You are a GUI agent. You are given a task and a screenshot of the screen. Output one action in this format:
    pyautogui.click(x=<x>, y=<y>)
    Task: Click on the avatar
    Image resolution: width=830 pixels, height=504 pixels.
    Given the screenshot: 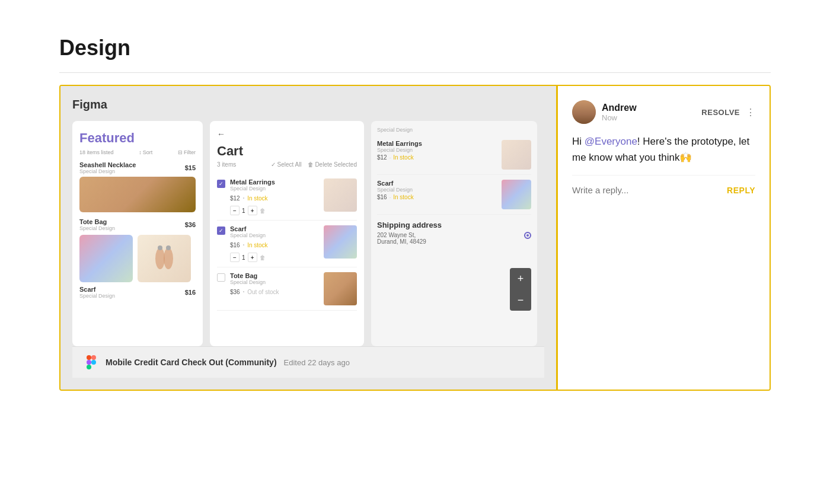 What is the action you would take?
    pyautogui.click(x=584, y=112)
    